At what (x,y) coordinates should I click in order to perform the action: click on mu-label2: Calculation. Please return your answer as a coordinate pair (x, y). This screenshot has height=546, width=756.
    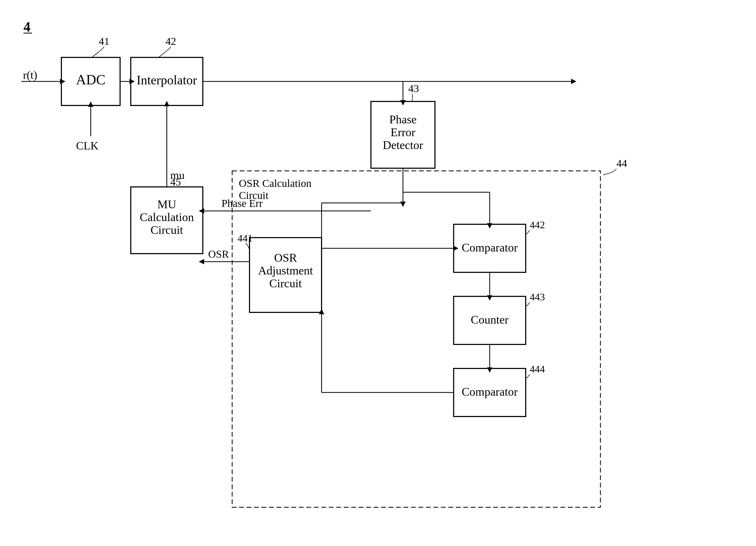
    Looking at the image, I should click on (167, 217).